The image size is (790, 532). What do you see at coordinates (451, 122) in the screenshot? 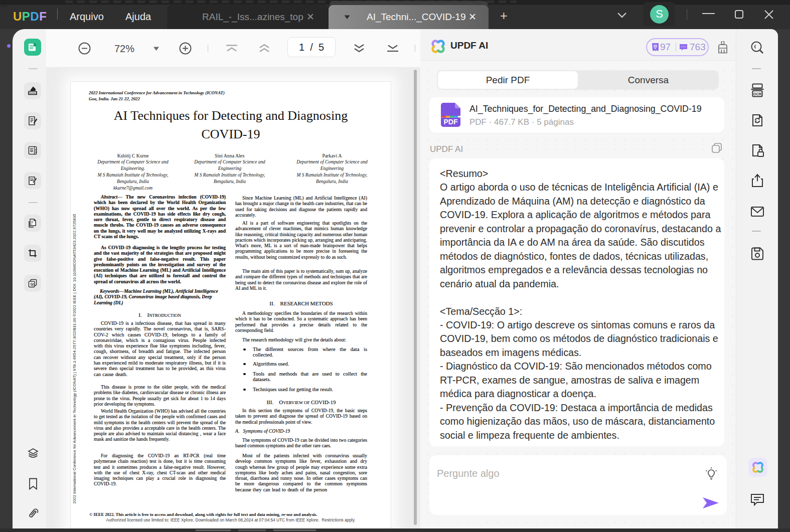
I see `svg-text: PDF` at bounding box center [451, 122].